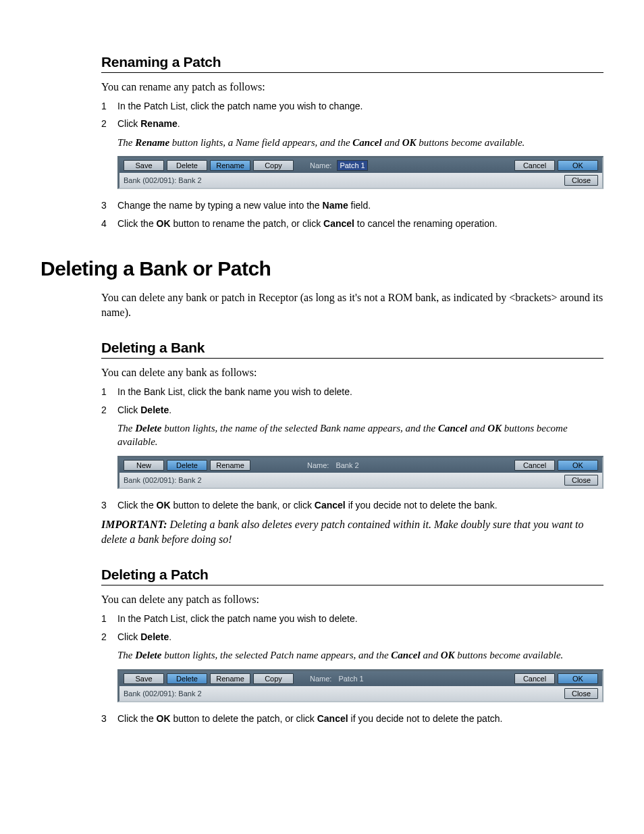 The width and height of the screenshot is (644, 834). I want to click on intro-text: You can delete any bank or patch in Rece…, so click(352, 305).